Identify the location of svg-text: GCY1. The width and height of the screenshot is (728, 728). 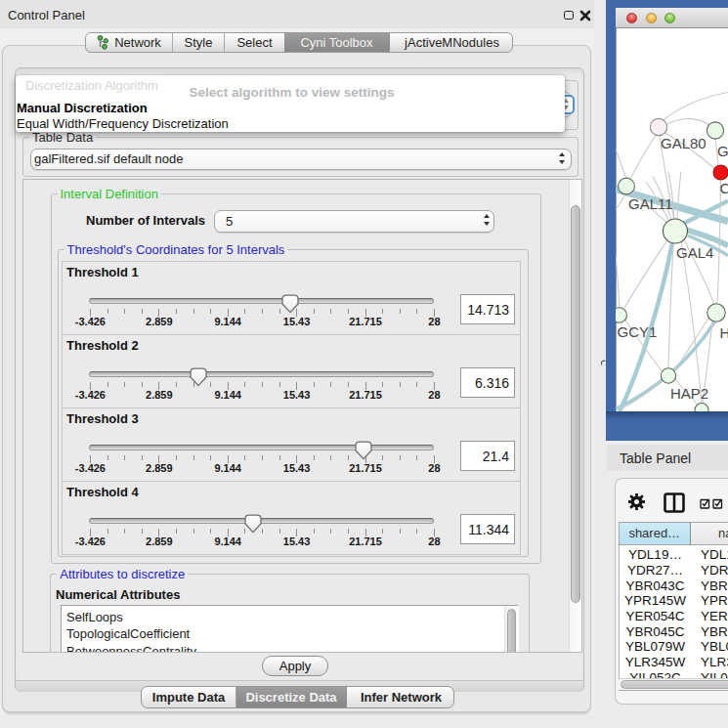
(637, 332).